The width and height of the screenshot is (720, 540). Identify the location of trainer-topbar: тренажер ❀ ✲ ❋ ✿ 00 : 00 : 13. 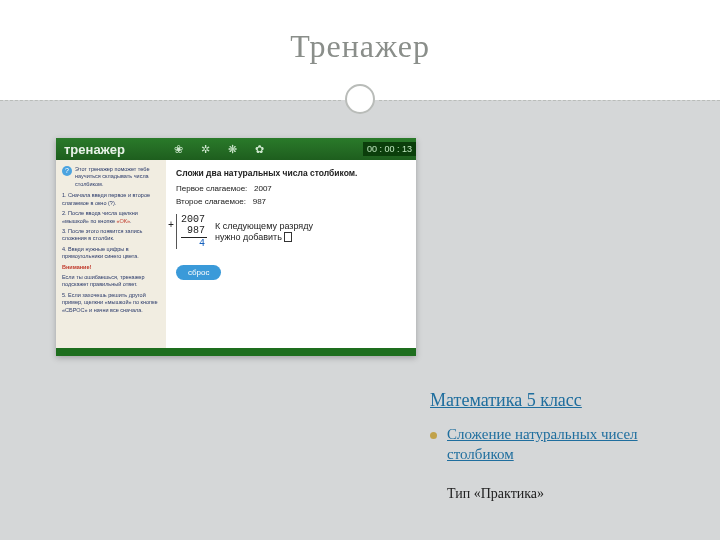
(236, 149).